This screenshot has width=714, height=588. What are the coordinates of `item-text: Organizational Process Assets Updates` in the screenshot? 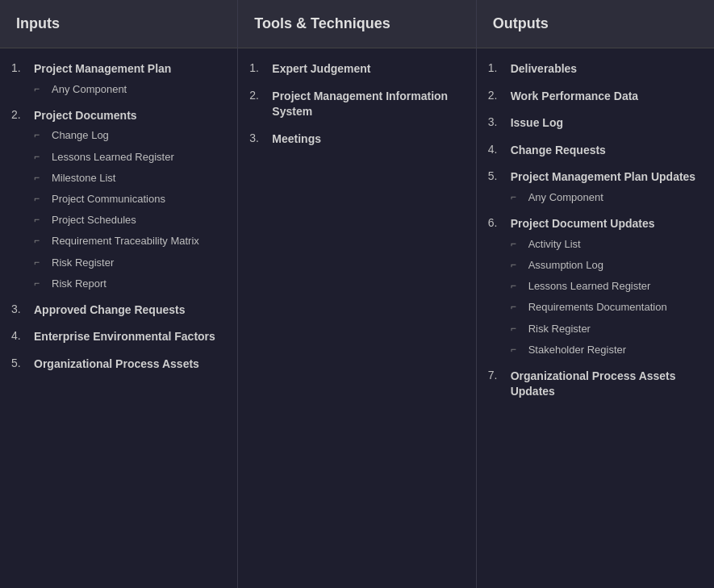 It's located at (607, 384).